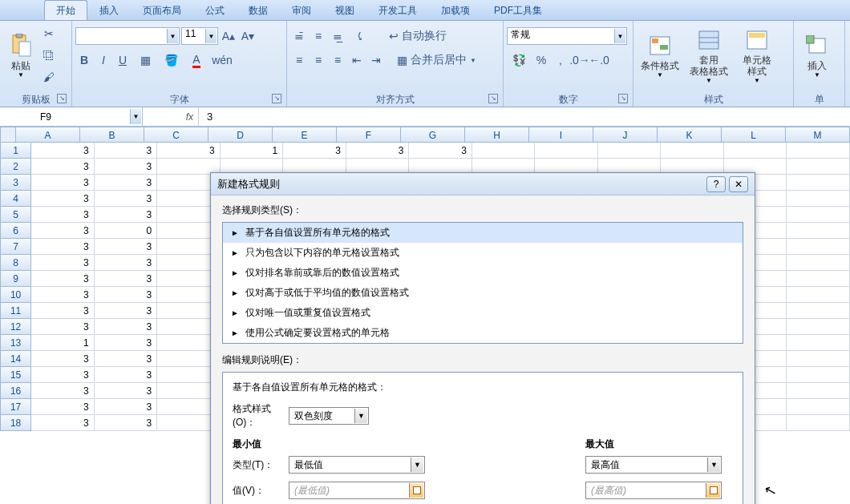 The width and height of the screenshot is (850, 504). Describe the element at coordinates (258, 10) in the screenshot. I see `tab-data: 数据` at that location.